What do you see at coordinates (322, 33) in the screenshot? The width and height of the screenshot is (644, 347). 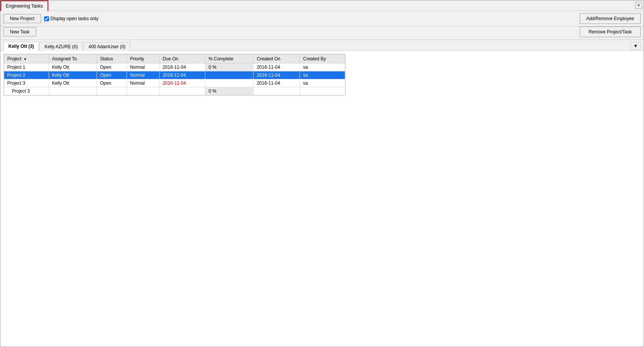 I see `toolbar-row-2: New Task Remove Project/Task` at bounding box center [322, 33].